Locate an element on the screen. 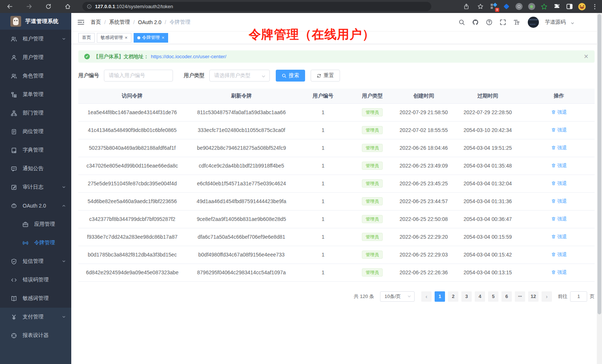 The image size is (602, 364). sidebar-item-token: 令牌管理 is located at coordinates (36, 243).